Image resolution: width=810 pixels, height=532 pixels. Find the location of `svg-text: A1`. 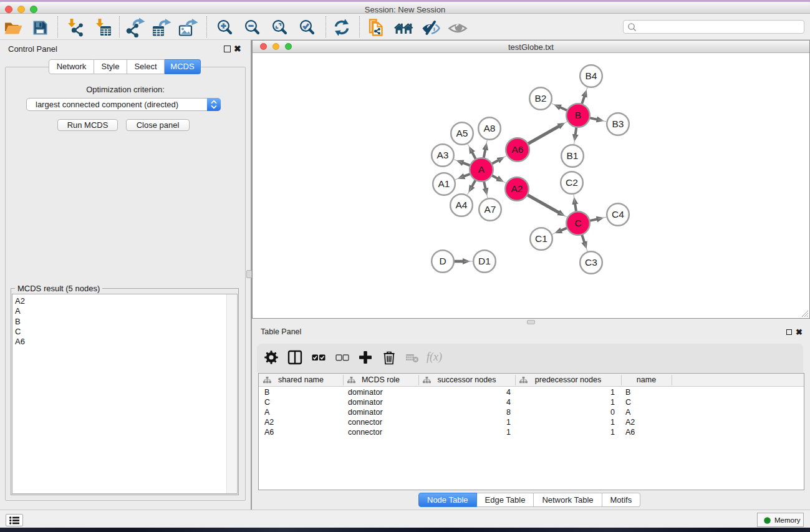

svg-text: A1 is located at coordinates (444, 183).